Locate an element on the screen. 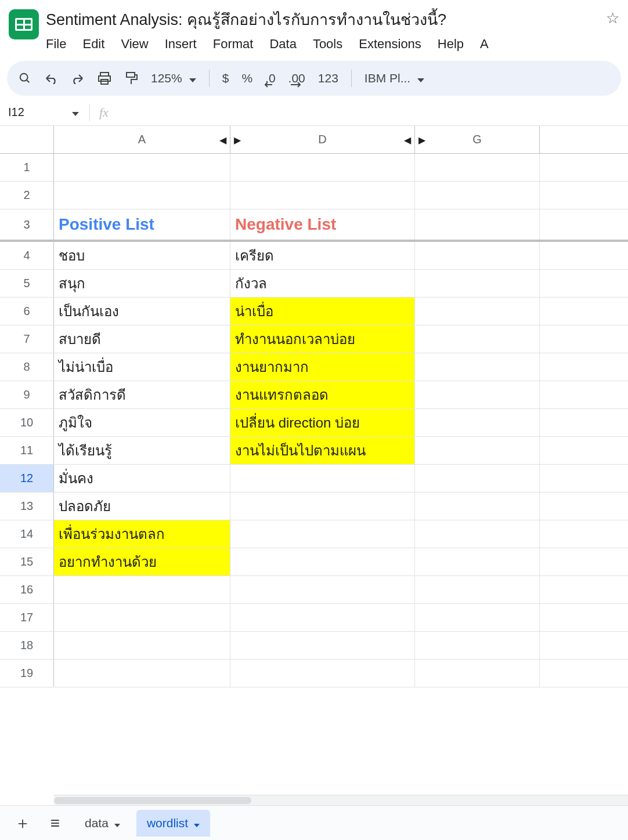  cell: สนุก is located at coordinates (142, 283).